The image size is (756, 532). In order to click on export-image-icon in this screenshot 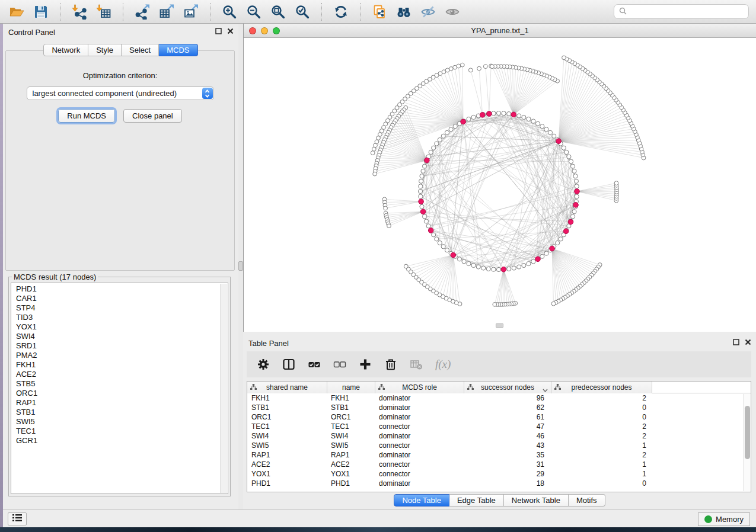, I will do `click(191, 12)`.